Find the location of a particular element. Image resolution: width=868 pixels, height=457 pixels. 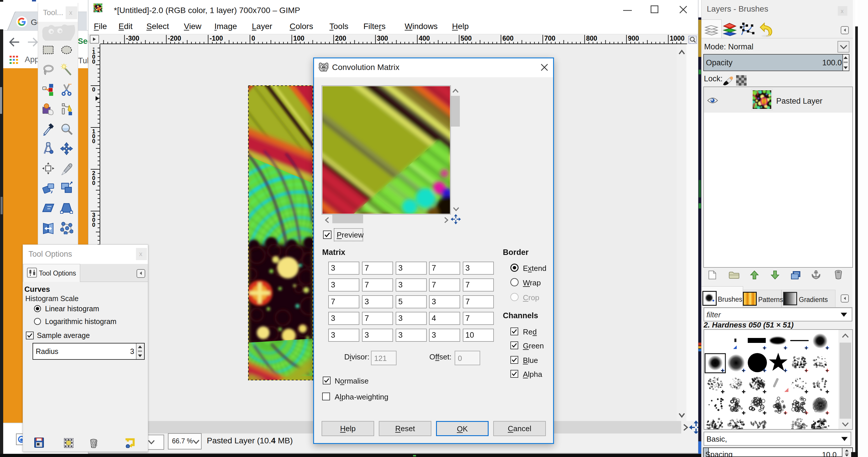

svg-text: 200 is located at coordinates (341, 38).